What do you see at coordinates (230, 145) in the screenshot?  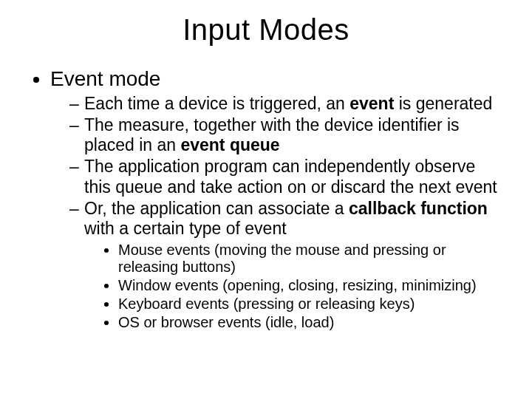 I see `bold-text: event queue` at bounding box center [230, 145].